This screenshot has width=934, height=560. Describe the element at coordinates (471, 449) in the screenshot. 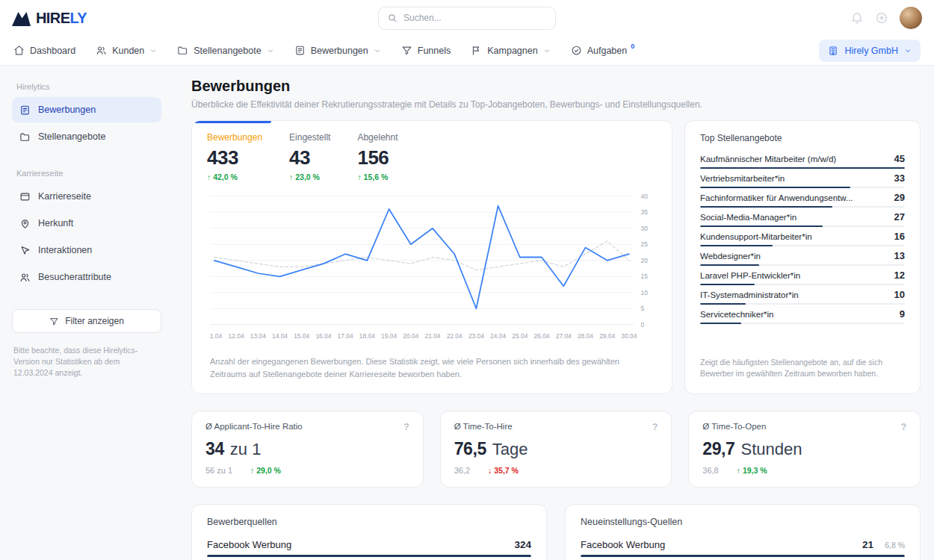

I see `kpi-value: 76,5` at that location.